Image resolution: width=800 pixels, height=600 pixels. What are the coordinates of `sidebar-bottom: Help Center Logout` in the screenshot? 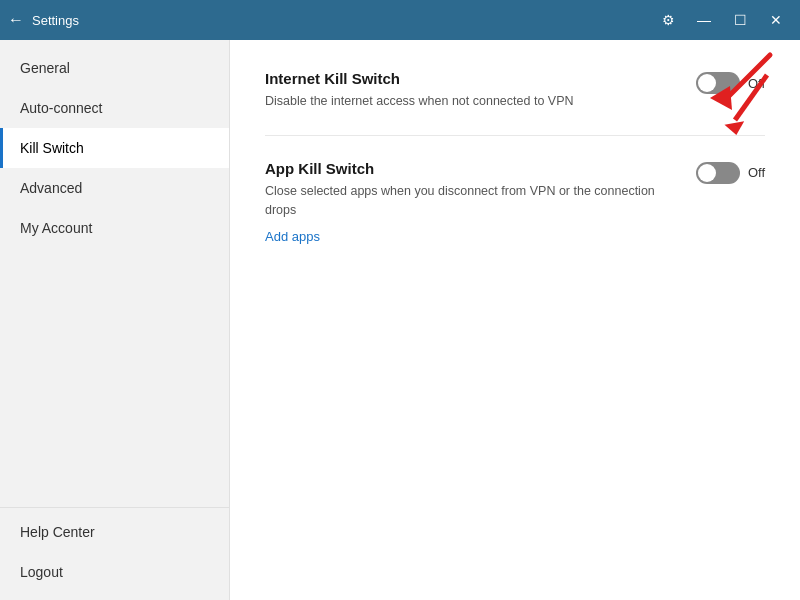 It's located at (114, 550).